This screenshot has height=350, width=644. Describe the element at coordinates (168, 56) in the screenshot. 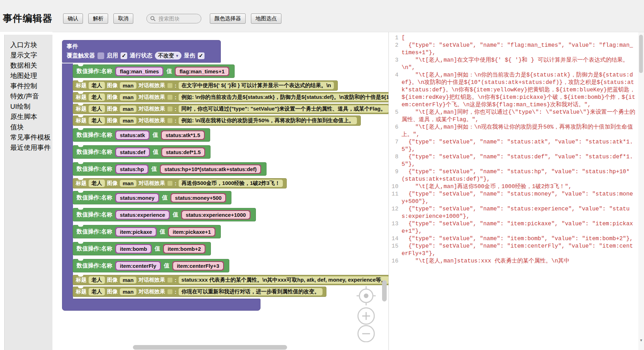

I see `pass-state-dropdown: 不改变 ▾` at that location.